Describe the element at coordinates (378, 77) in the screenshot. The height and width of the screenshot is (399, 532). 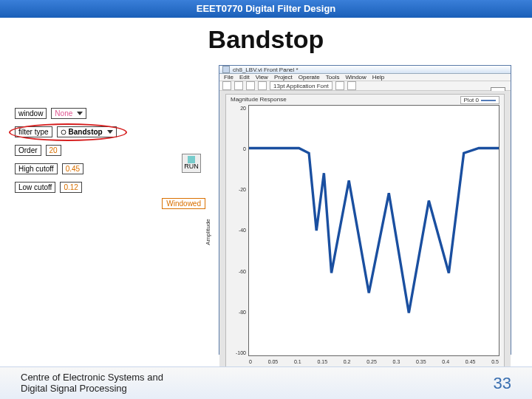
I see `menu-help: Help` at that location.